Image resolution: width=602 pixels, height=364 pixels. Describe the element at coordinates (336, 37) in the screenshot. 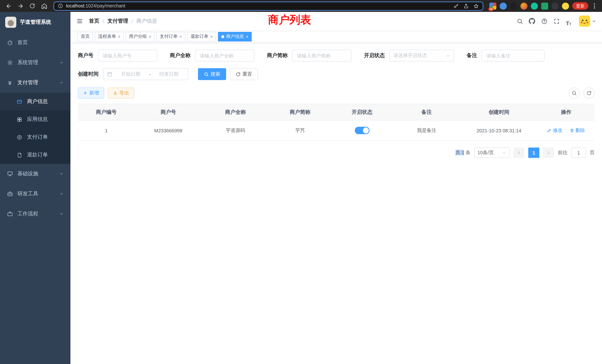

I see `tags-view: 首页 流程表单× 用户分组× 支付订单× 退款订单× 商户信息×` at that location.